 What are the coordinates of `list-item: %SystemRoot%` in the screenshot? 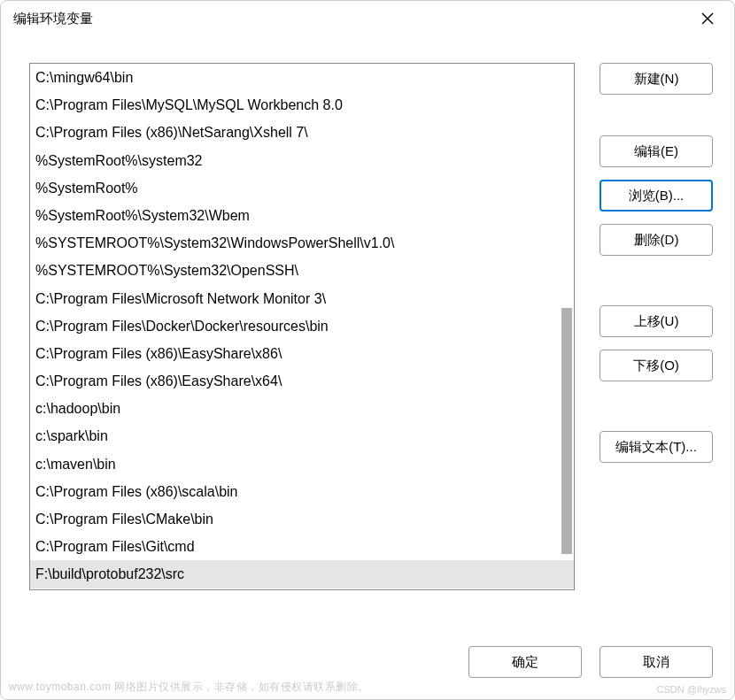 It's located at (302, 188).